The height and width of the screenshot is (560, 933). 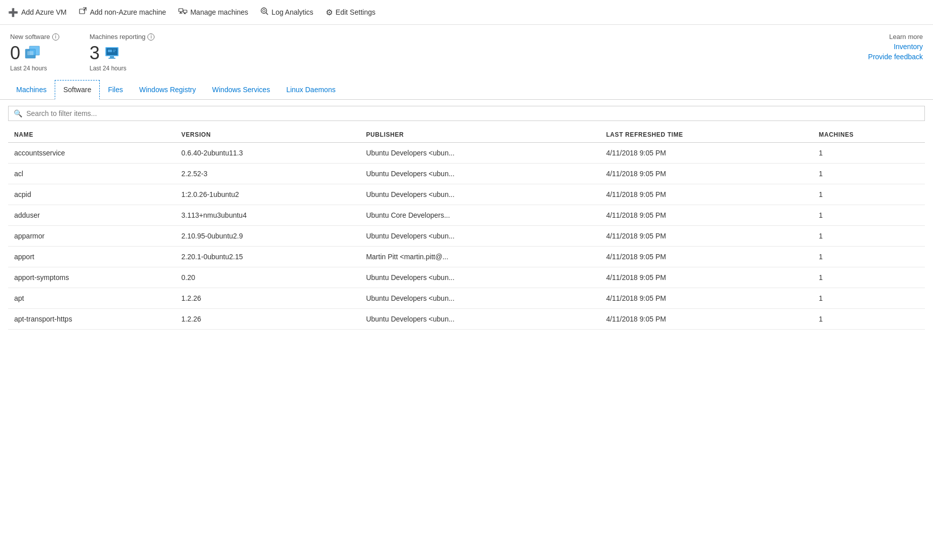 What do you see at coordinates (92, 319) in the screenshot?
I see `cell-name: apt-transport-https` at bounding box center [92, 319].